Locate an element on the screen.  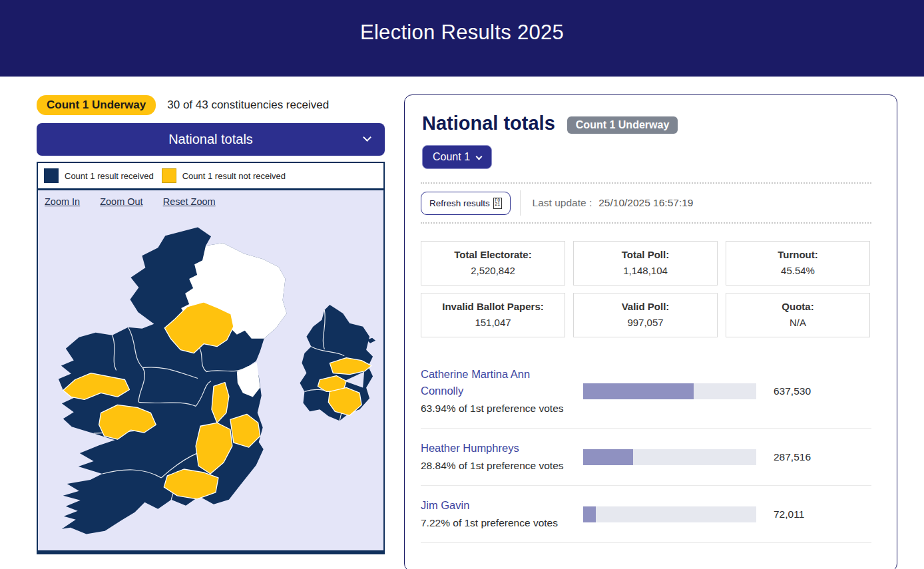
dotted-separator is located at coordinates (646, 223).